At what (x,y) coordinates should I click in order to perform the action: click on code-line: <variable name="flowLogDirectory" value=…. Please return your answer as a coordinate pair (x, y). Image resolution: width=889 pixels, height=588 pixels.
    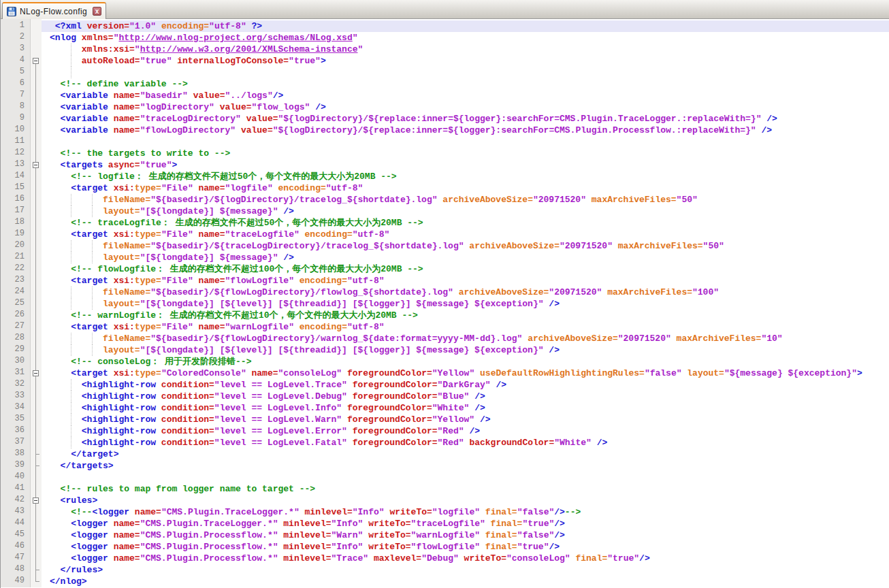
    Looking at the image, I should click on (466, 131).